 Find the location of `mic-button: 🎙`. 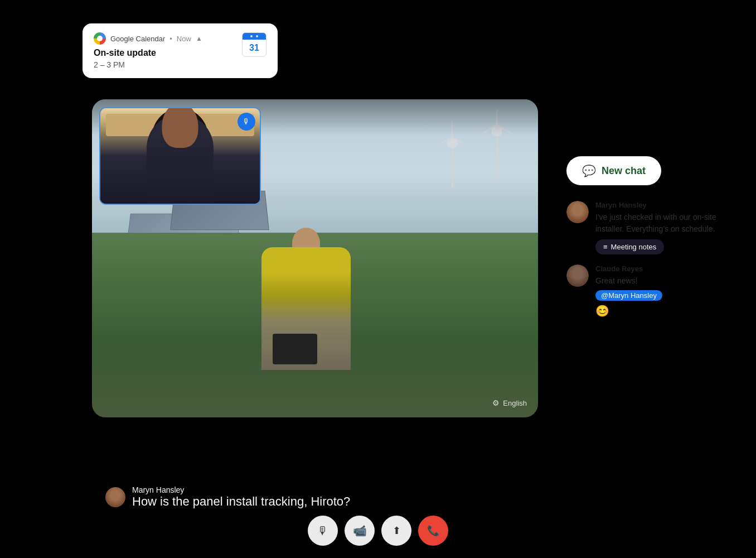

mic-button: 🎙 is located at coordinates (323, 531).